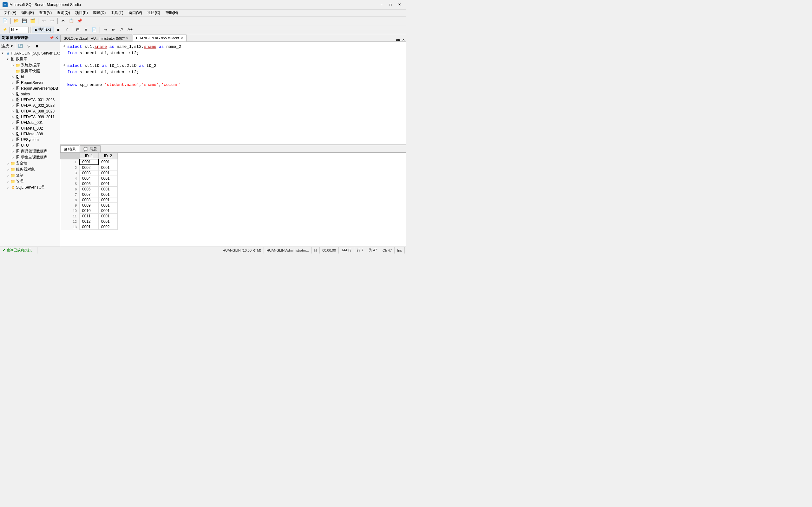 The height and width of the screenshot is (507, 812). Describe the element at coordinates (30, 111) in the screenshot. I see `tree-uf888-db: ▷ 🗄 UFDATA_888_2023` at that location.